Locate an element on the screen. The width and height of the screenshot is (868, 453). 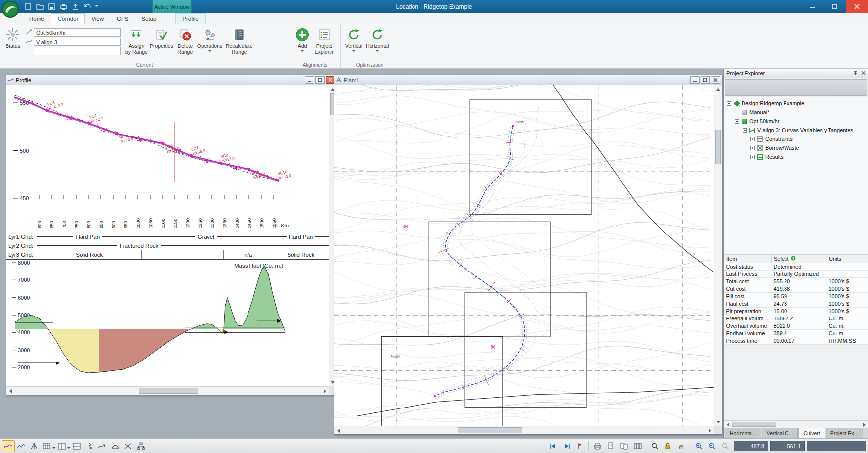
save-icon is located at coordinates (51, 7).